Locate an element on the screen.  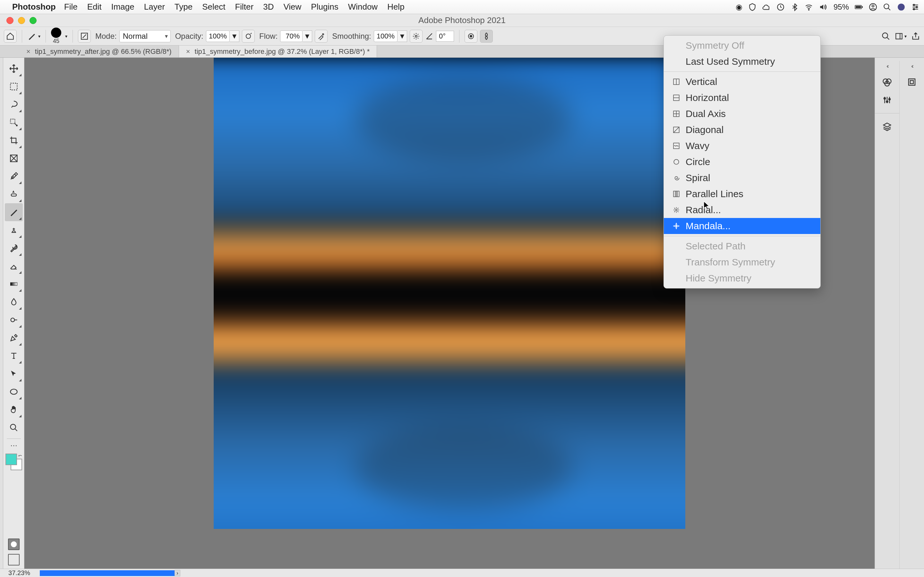
share-button is located at coordinates (916, 36).